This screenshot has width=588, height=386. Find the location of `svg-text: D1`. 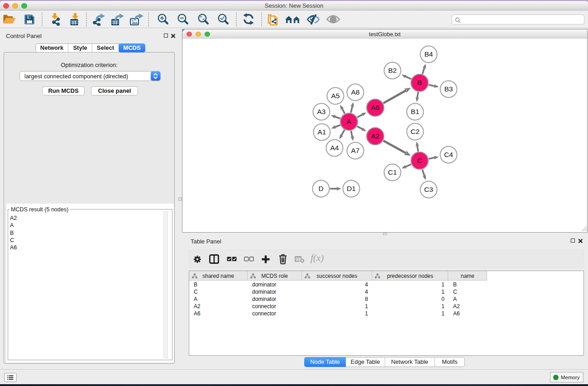

svg-text: D1 is located at coordinates (351, 188).